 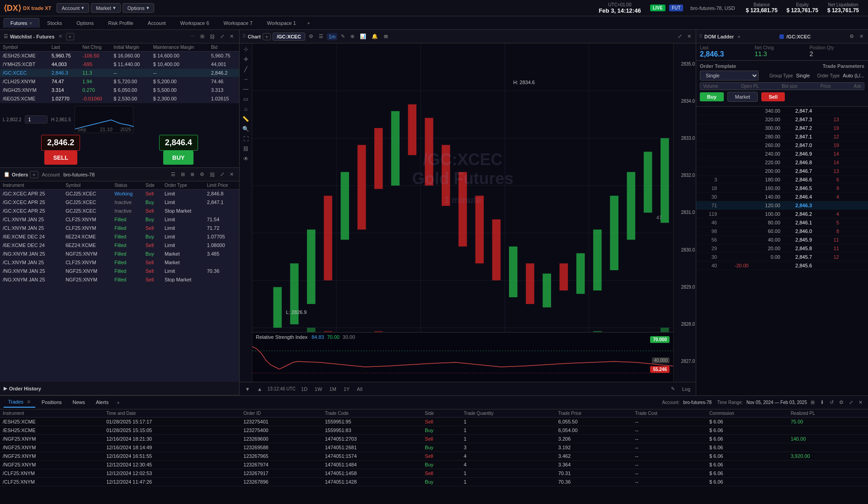 I want to click on trades-row: /ESH25:XCME 01/28/2025 15:15:05 12327540…, so click(x=434, y=431).